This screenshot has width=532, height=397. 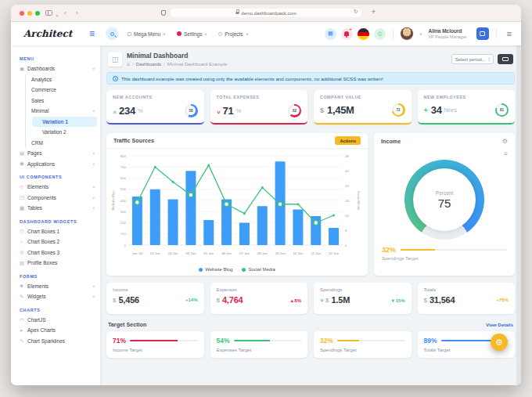 I want to click on legend-item-social-media: Social Media, so click(x=258, y=269).